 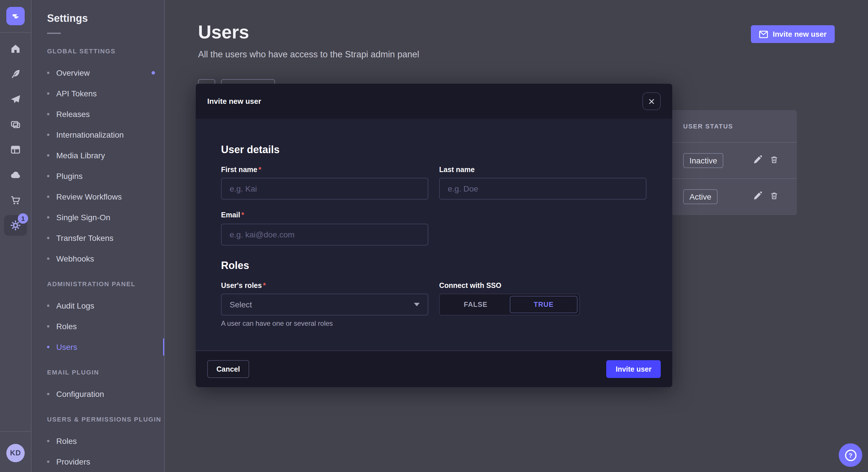 What do you see at coordinates (16, 125) in the screenshot?
I see `rail-item-media-library` at bounding box center [16, 125].